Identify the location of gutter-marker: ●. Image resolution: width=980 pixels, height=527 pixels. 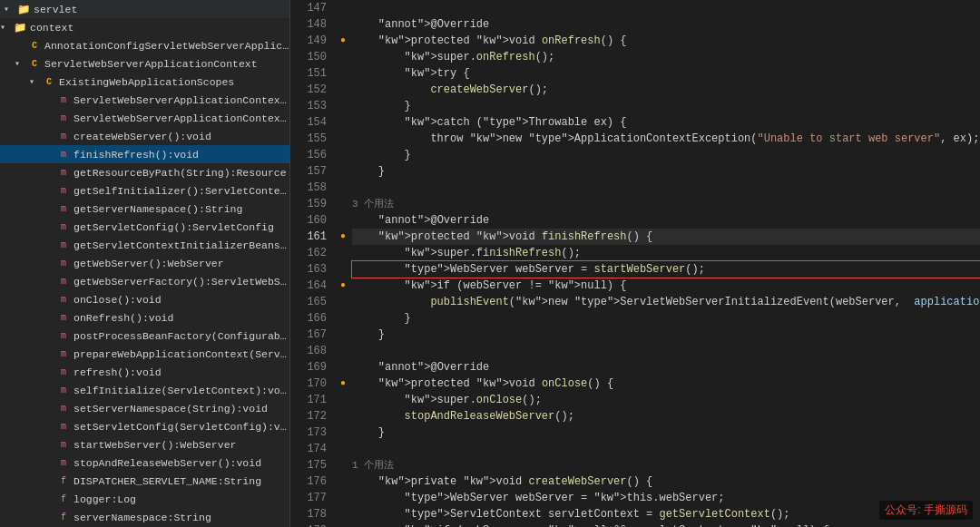
(343, 41).